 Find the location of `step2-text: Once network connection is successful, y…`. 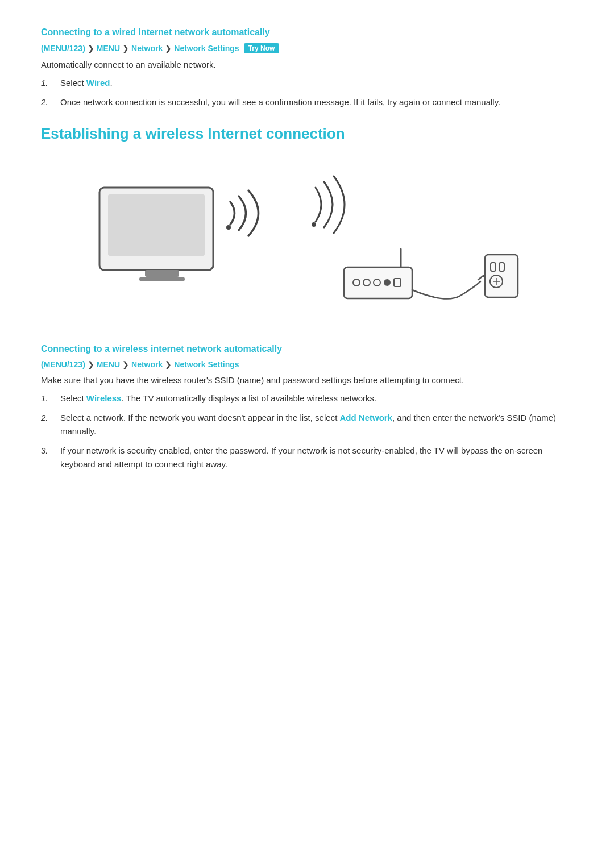

step2-text: Once network connection is successful, y… is located at coordinates (280, 102).